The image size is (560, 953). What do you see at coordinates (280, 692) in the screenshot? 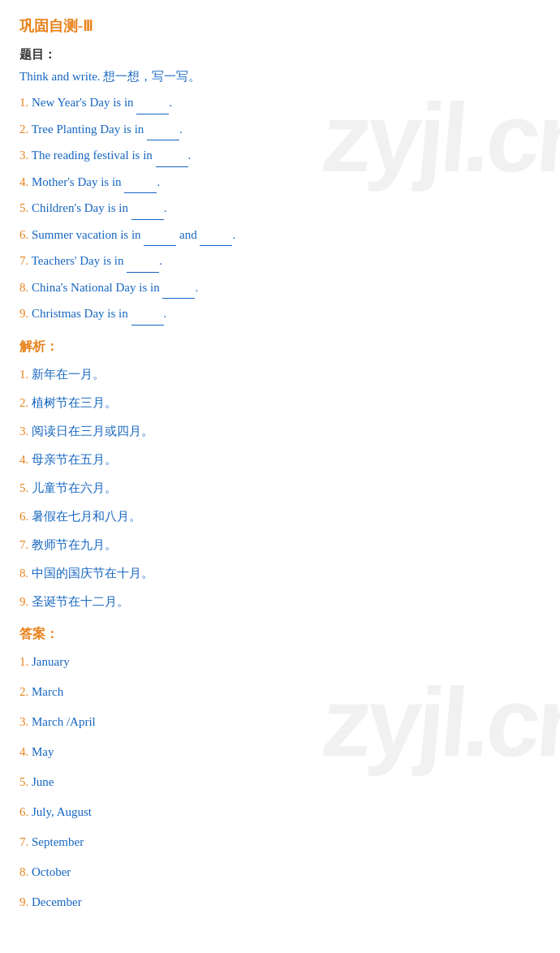
I see `answer-item: 2. March` at bounding box center [280, 692].